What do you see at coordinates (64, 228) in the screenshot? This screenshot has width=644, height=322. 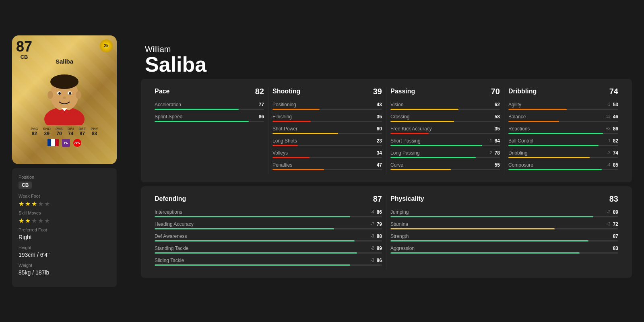 I see `info-panel: Position CB Weak Foot ★ ★ ★ ★ ★ Skill Mo…` at bounding box center [64, 228].